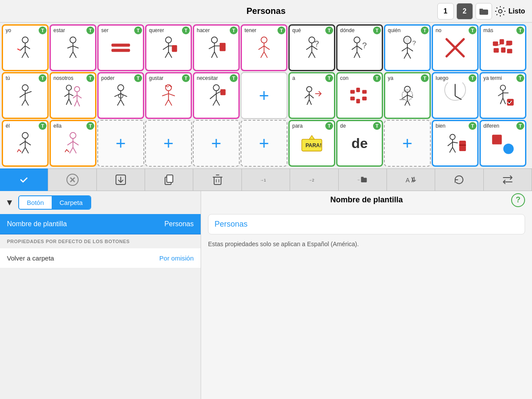 This screenshot has width=532, height=399. Describe the element at coordinates (508, 180) in the screenshot. I see `swap-button` at that location.